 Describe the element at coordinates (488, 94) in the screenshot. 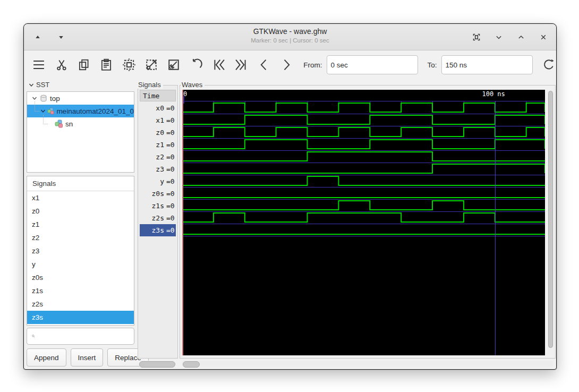

I see `timeline-major-label: 100` at that location.